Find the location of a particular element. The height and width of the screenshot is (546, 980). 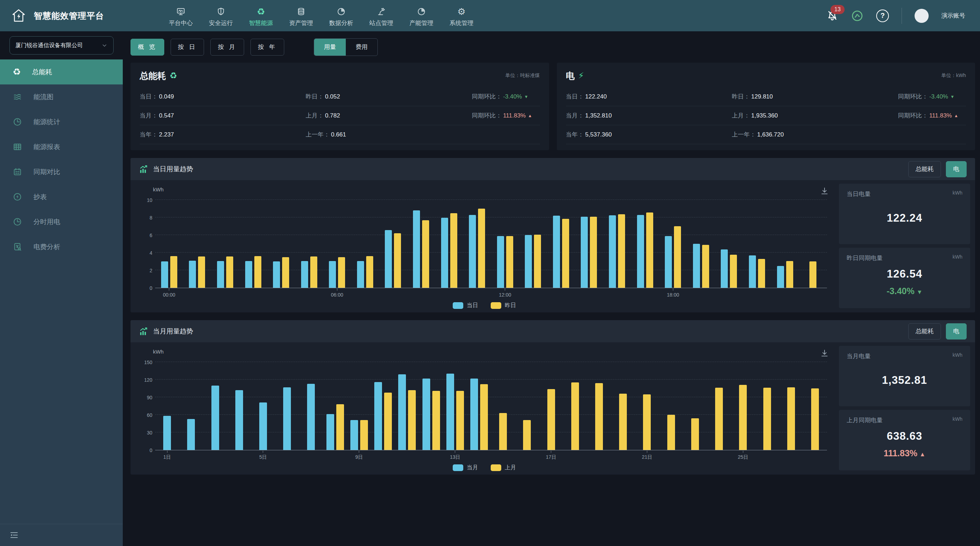

nav-item-0: 平台中心 is located at coordinates (181, 17).